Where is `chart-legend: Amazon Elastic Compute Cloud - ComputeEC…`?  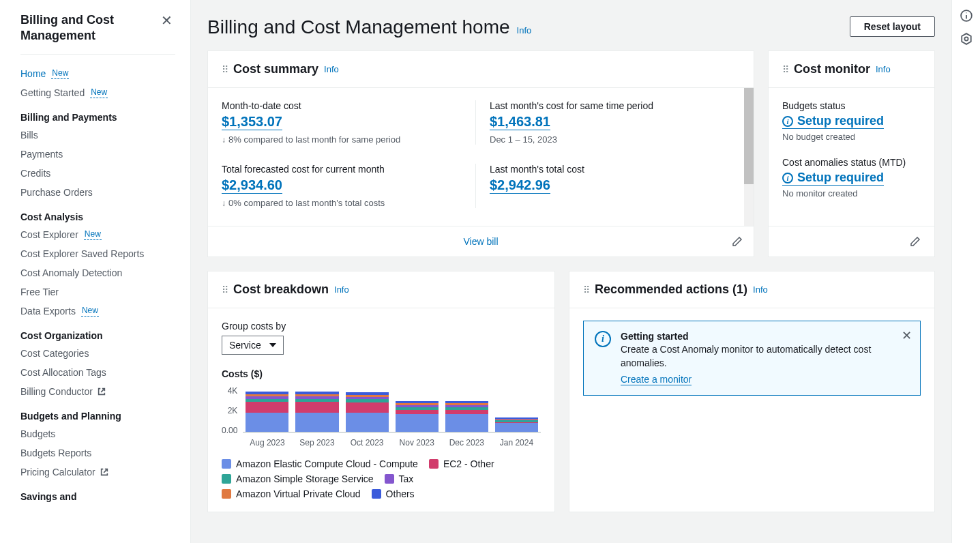
chart-legend: Amazon Elastic Compute Cloud - ComputeEC… is located at coordinates (381, 479).